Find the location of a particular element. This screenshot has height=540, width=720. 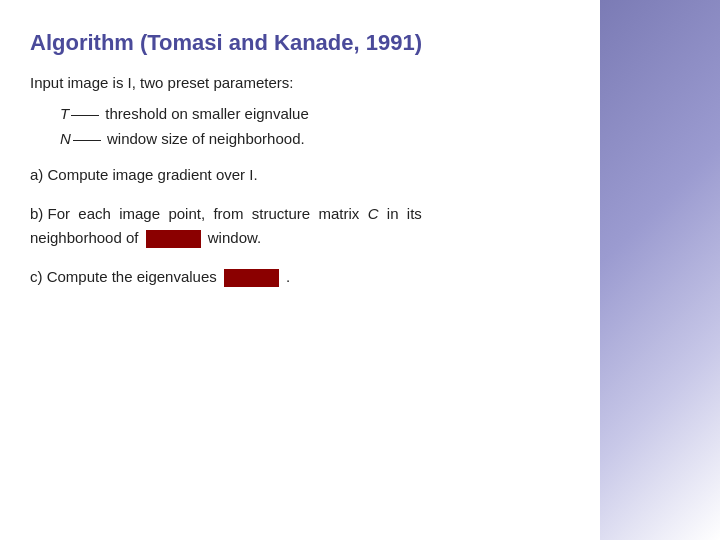

step-c-before: c) Compute the eigenvalues is located at coordinates (126, 276).